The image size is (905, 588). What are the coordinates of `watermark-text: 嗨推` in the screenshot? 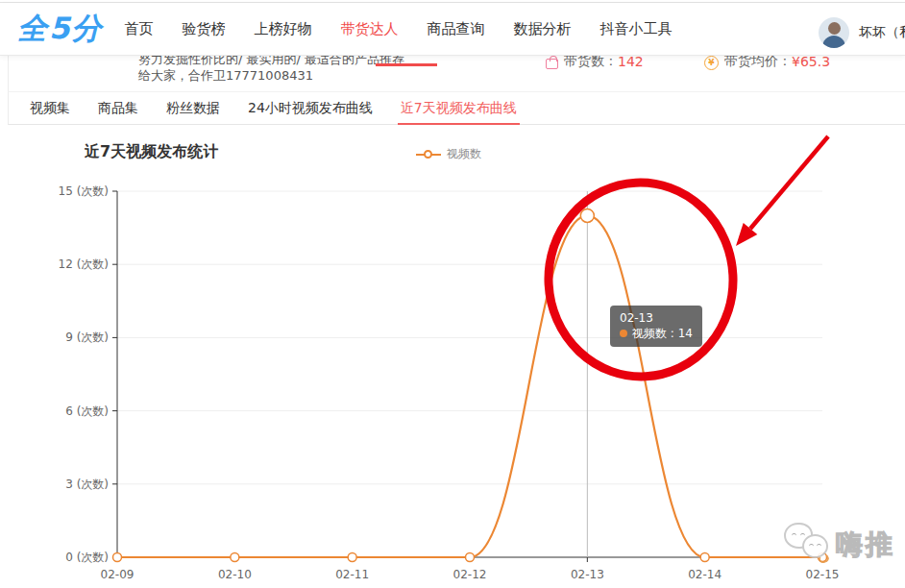 It's located at (866, 545).